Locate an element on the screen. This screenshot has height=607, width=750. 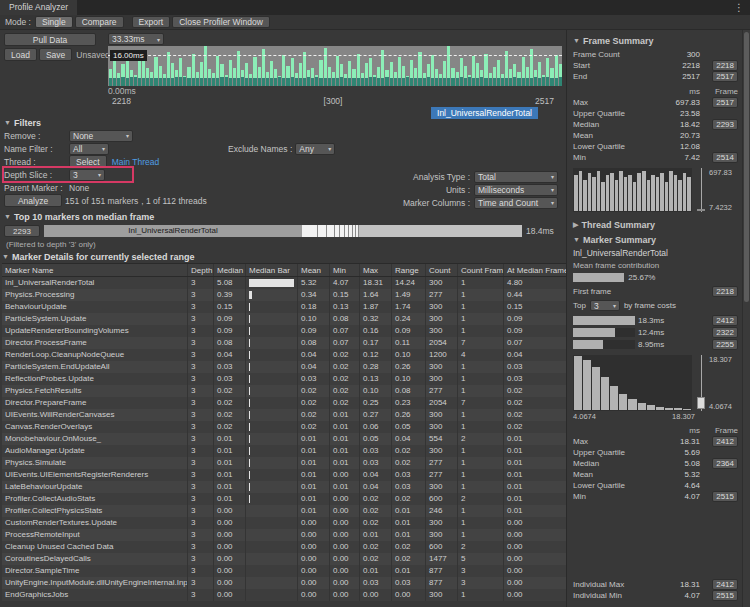
frame-time-chart: 16.00ms is located at coordinates (335, 66).